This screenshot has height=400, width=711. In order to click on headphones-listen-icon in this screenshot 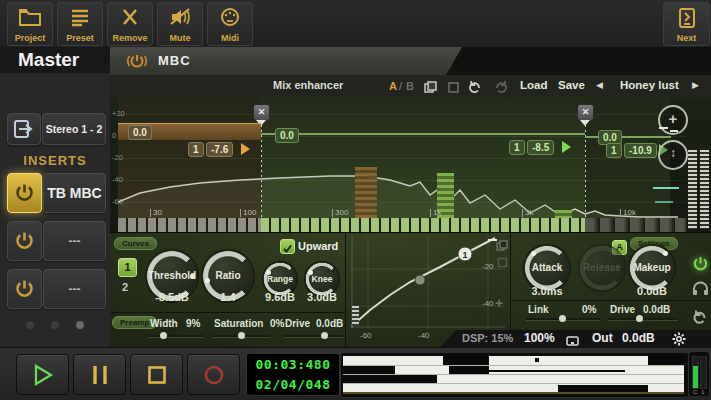, I will do `click(700, 290)`.